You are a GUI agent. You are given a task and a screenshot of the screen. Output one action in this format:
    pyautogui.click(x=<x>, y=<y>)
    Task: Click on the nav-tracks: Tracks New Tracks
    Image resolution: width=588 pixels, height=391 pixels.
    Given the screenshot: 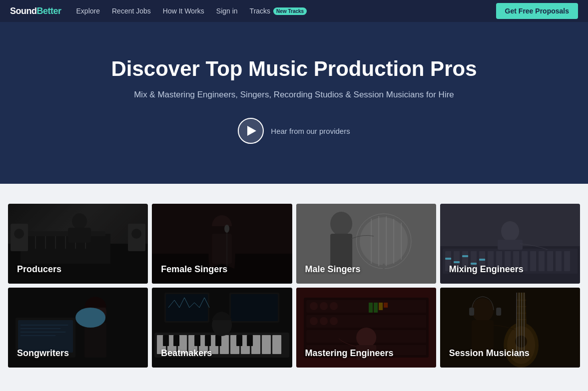 What is the action you would take?
    pyautogui.click(x=279, y=11)
    